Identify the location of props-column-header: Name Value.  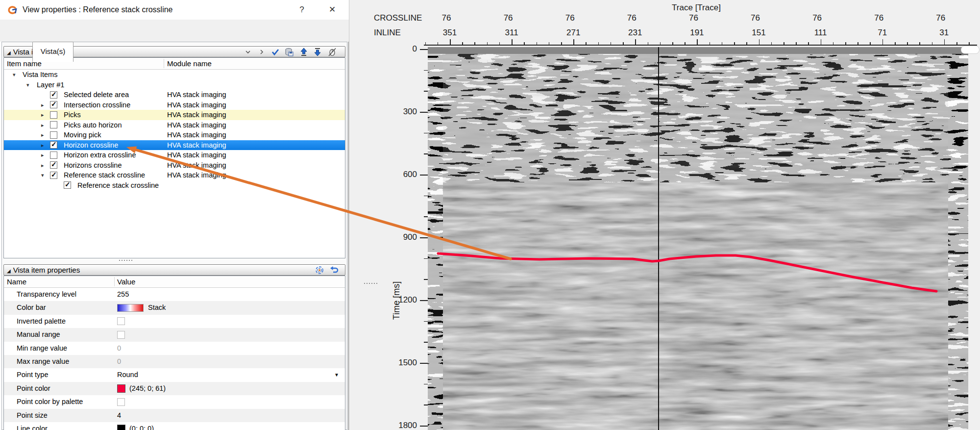
(174, 282).